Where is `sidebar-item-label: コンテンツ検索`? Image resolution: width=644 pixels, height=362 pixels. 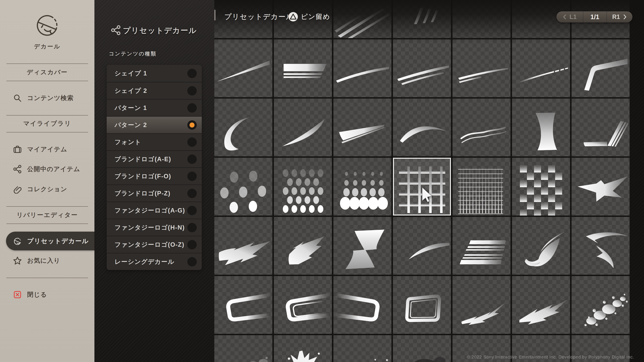 sidebar-item-label: コンテンツ検索 is located at coordinates (50, 98).